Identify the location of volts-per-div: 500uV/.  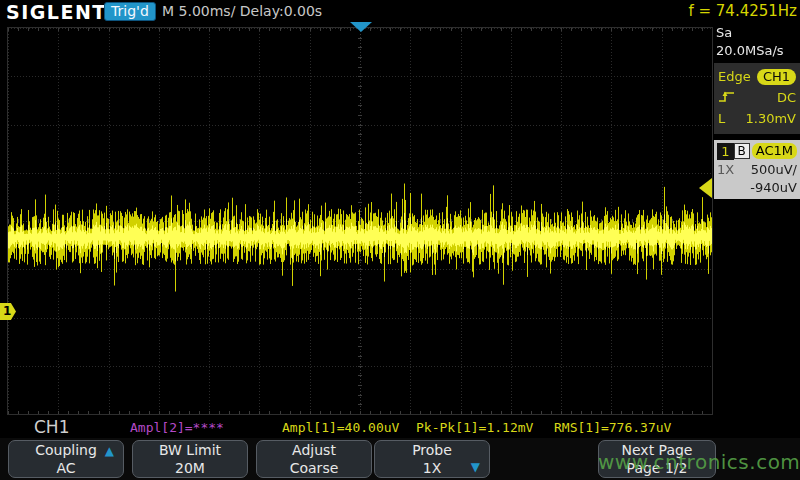
(774, 170).